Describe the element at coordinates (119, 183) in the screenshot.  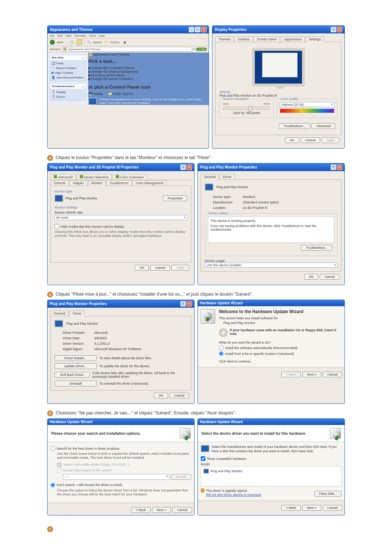
I see `tab-troubleshoot: Troubleshoot` at that location.